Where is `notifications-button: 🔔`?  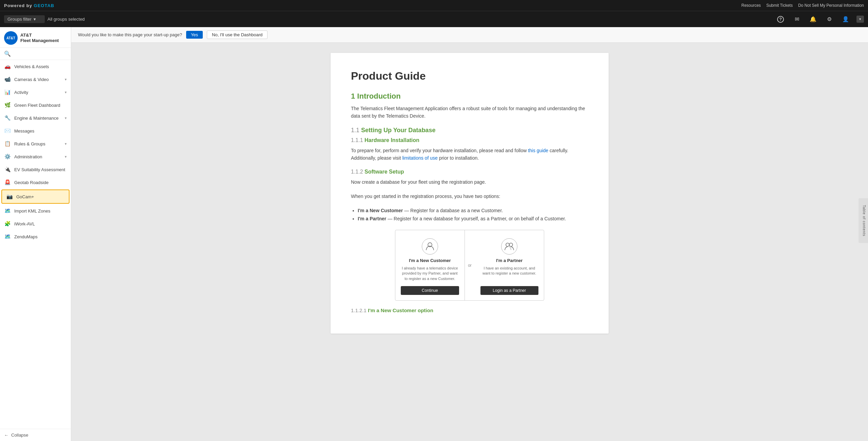
notifications-button: 🔔 is located at coordinates (813, 19).